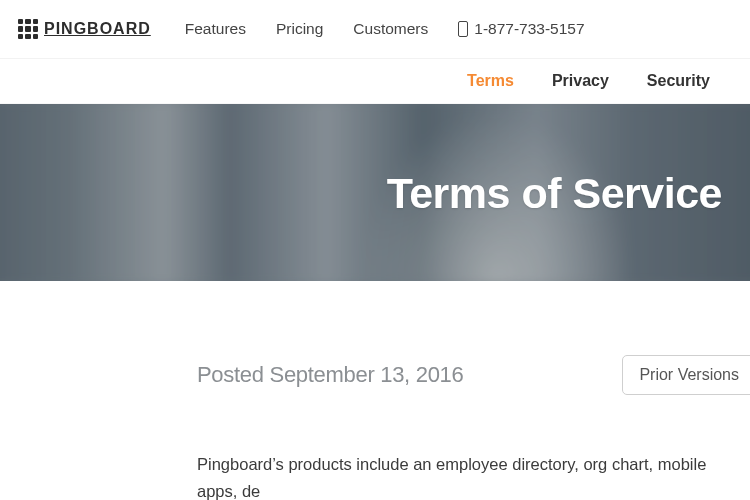  Describe the element at coordinates (529, 29) in the screenshot. I see `phone-number: 1-877-733-5157` at that location.